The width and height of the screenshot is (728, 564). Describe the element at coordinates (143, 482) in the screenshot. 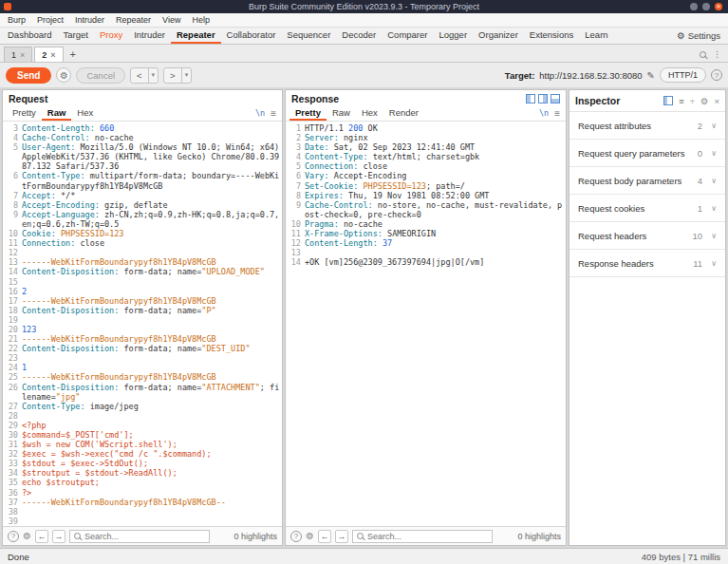

I see `code-line: 35echo $stroutput;` at that location.